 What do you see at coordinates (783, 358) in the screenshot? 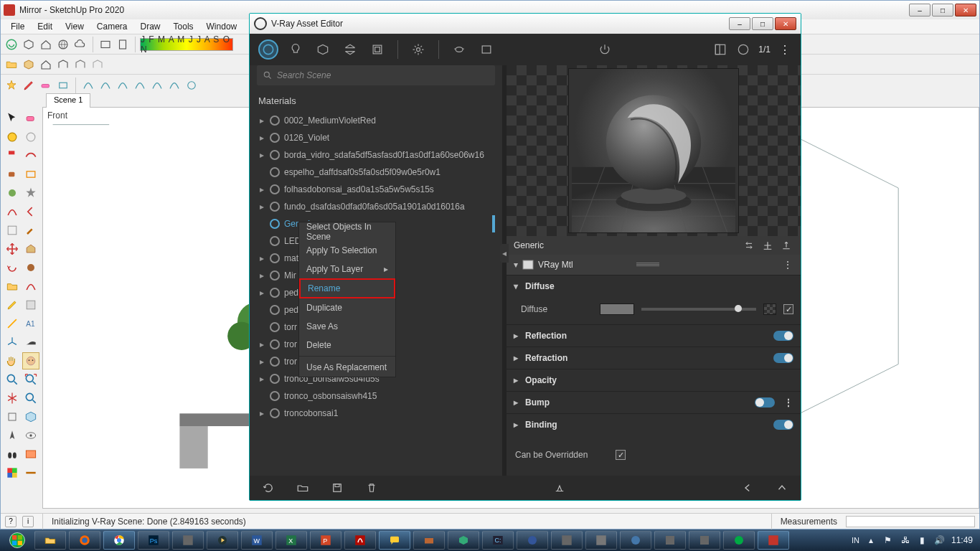
I see `refraction-toggle` at bounding box center [783, 358].